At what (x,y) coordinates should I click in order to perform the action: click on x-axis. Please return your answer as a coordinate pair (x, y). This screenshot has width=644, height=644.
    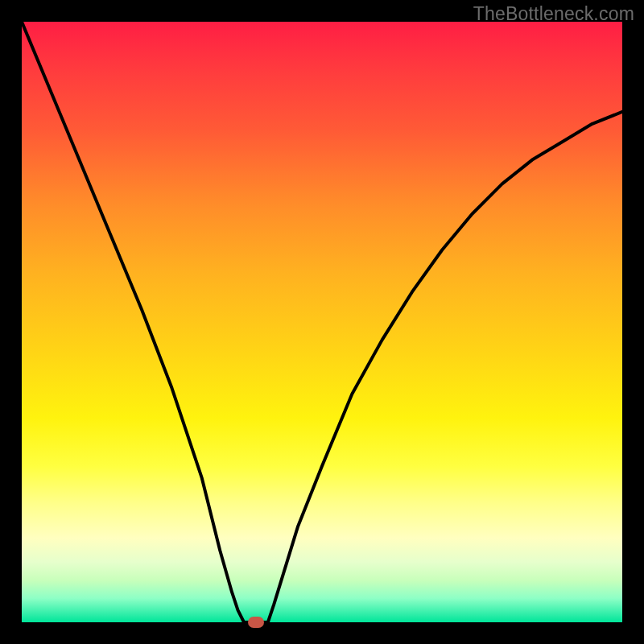
    Looking at the image, I should click on (322, 623).